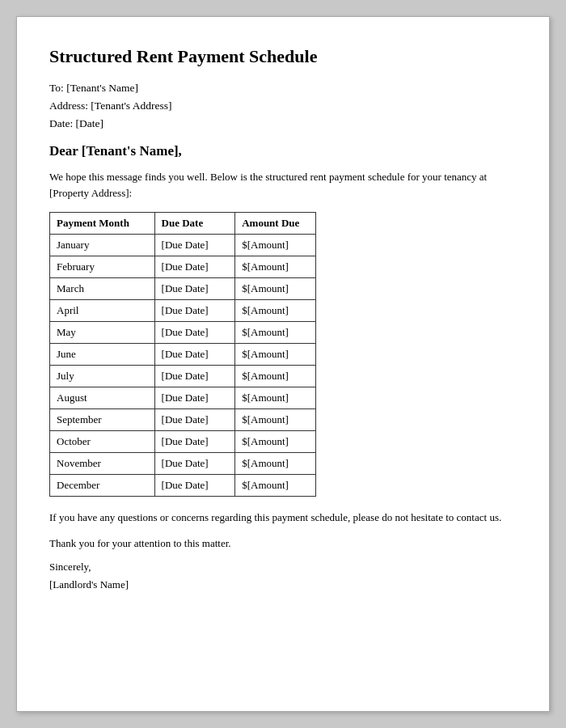 Image resolution: width=566 pixels, height=728 pixels. Describe the element at coordinates (283, 567) in the screenshot. I see `closing-text: Sincerely,` at that location.